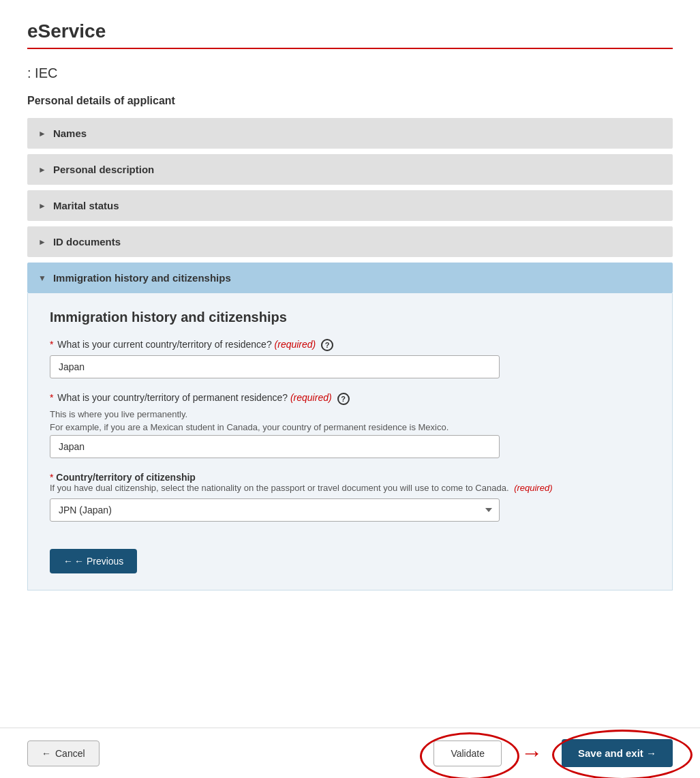  I want to click on accordion-header-personal-description: ► Personal description, so click(350, 169).